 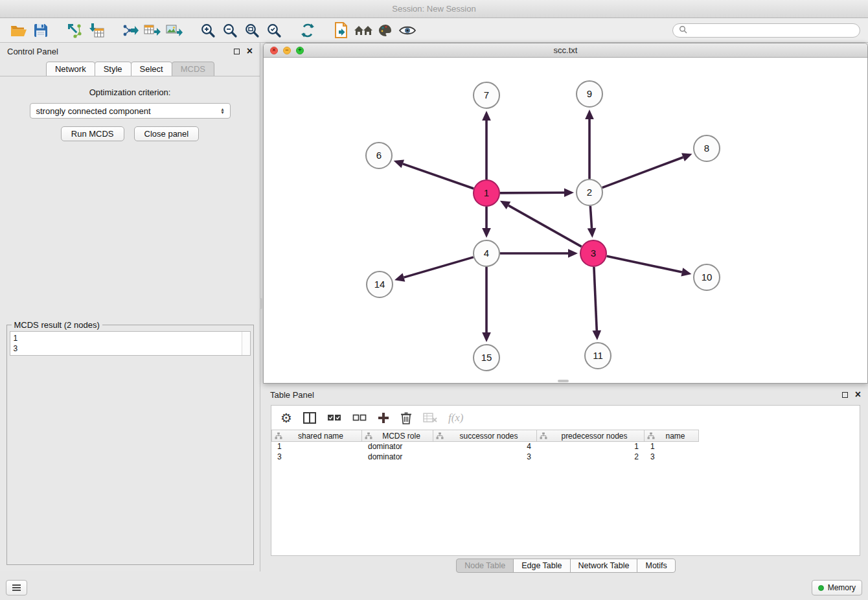 What do you see at coordinates (434, 9) in the screenshot?
I see `window-titlebar: Session: New Session` at bounding box center [434, 9].